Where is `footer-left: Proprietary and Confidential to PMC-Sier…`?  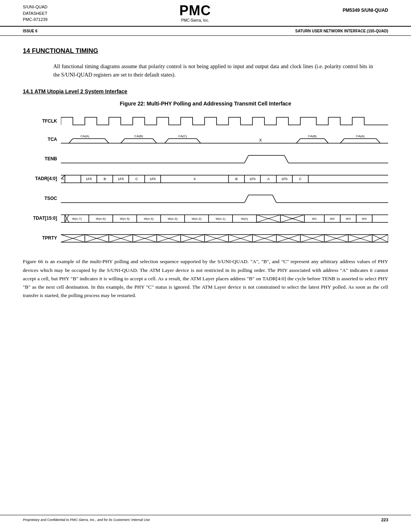 footer-left: Proprietary and Confidential to PMC-Sier… is located at coordinates (86, 520).